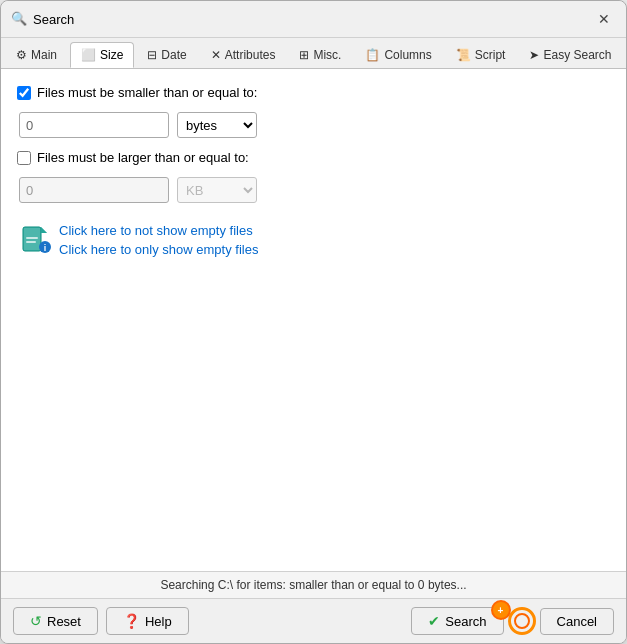 The image size is (627, 644). Describe the element at coordinates (24, 158) in the screenshot. I see `larger-checkbox` at that location.